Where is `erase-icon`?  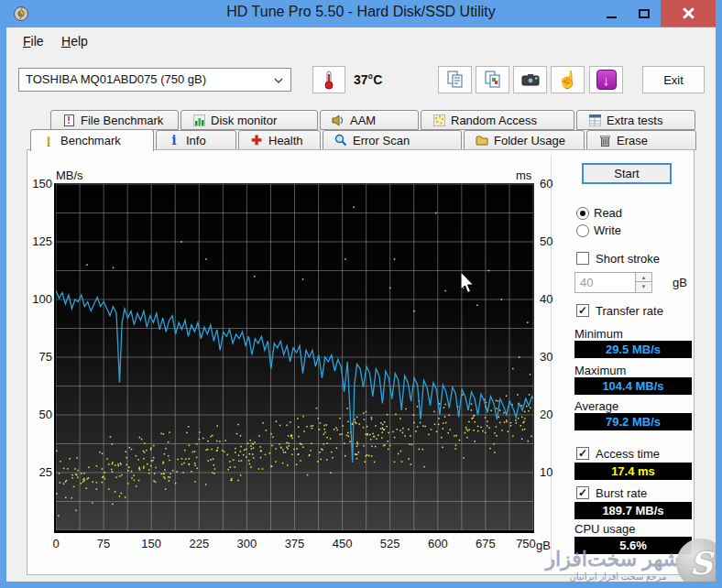
erase-icon is located at coordinates (605, 140).